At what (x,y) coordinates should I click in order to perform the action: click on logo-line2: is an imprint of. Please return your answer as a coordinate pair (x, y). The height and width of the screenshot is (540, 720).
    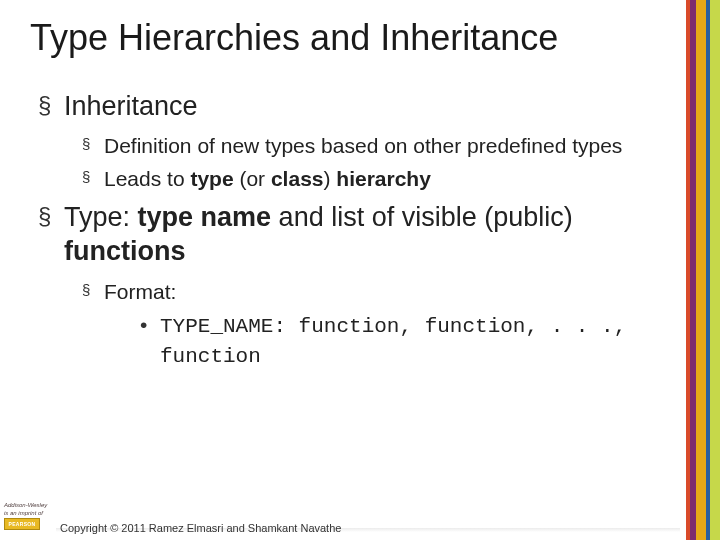
    Looking at the image, I should click on (29, 513).